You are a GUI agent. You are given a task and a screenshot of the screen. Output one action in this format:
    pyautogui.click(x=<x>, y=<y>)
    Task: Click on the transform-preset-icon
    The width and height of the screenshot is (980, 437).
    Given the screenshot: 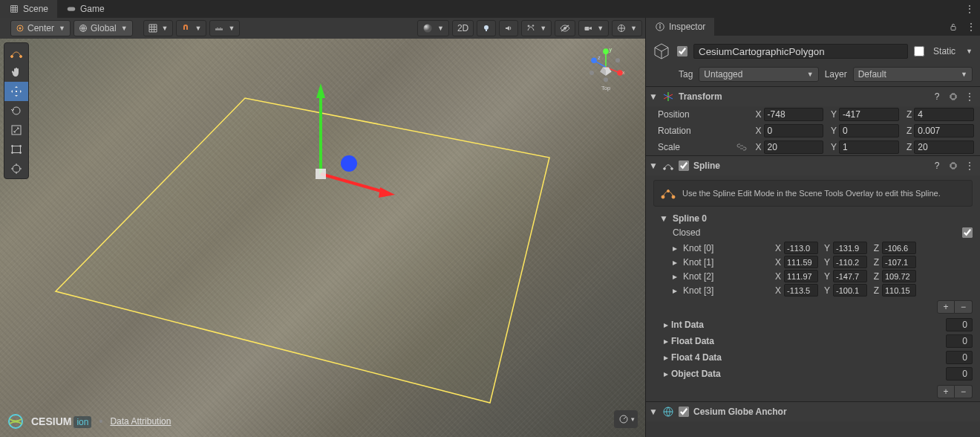 What is the action you would take?
    pyautogui.click(x=953, y=97)
    